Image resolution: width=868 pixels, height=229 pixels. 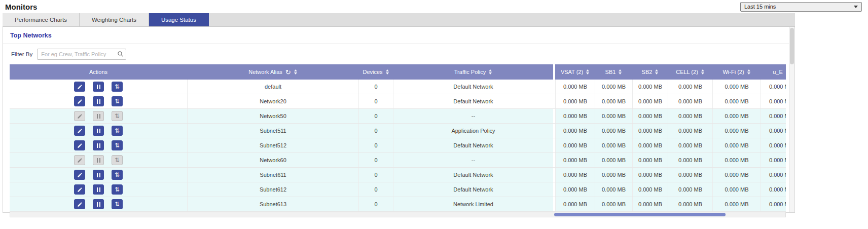 What do you see at coordinates (473, 131) in the screenshot?
I see `traffic-policy-cell: Application Policy` at bounding box center [473, 131].